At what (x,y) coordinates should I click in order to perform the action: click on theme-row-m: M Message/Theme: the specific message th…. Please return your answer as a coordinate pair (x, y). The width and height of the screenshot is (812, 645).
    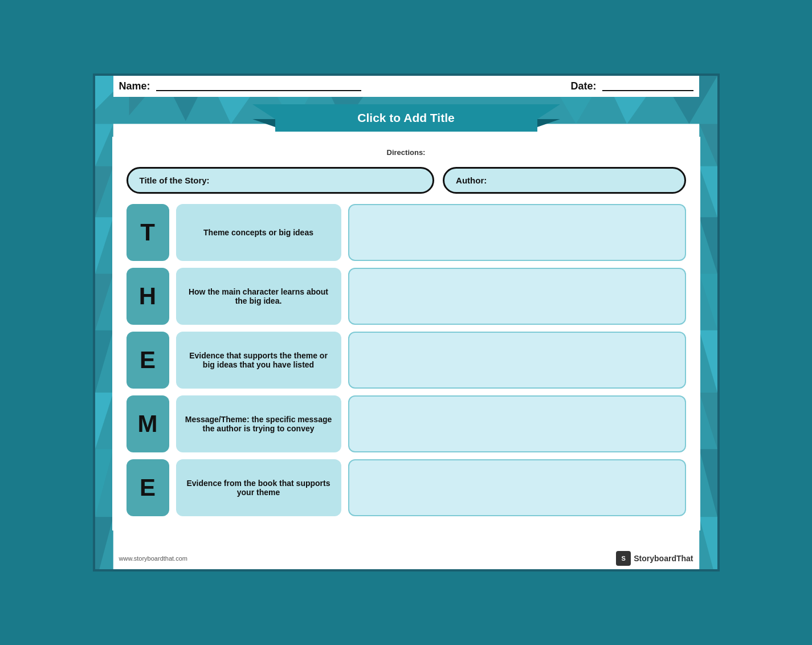
    Looking at the image, I should click on (406, 424).